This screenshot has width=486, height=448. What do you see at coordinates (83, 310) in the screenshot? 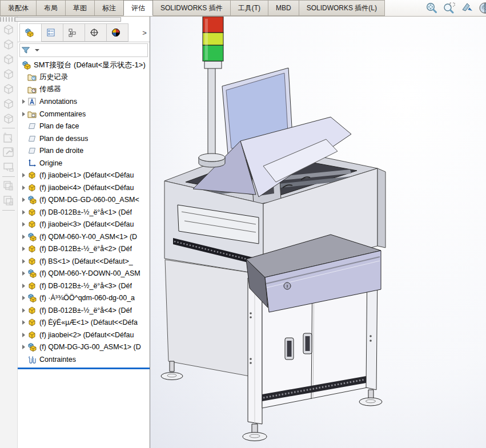
I see `tree-item: (f) DB-012B±-½_ë°å<4> (Déf` at bounding box center [83, 310].